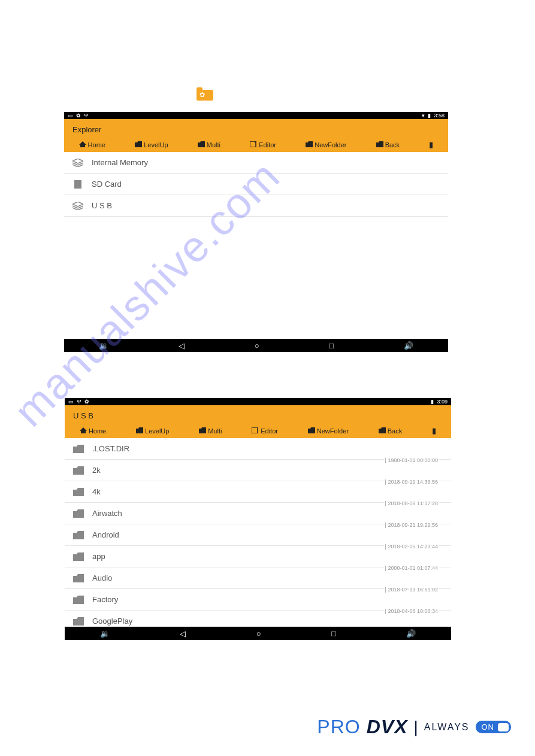 The width and height of the screenshot is (535, 756). I want to click on status-bar: ▭ ✿ Ψ ▾ ▮ 3:58, so click(256, 116).